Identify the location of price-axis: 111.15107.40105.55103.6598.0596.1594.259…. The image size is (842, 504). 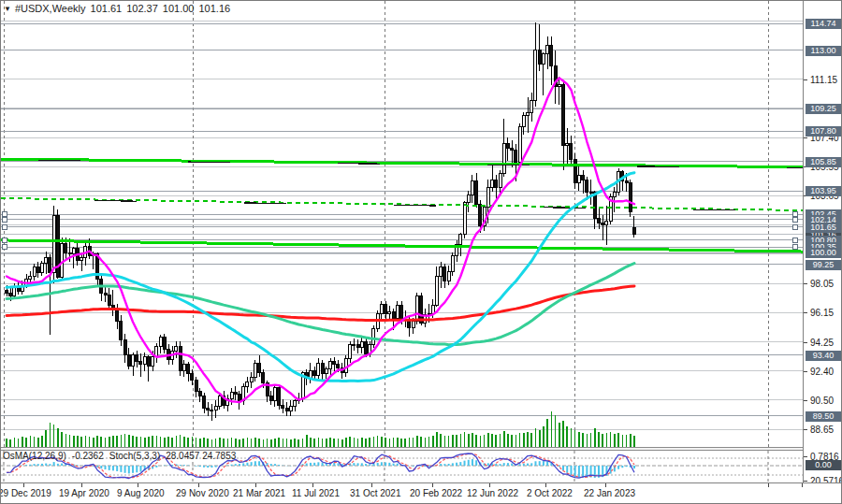
(822, 241).